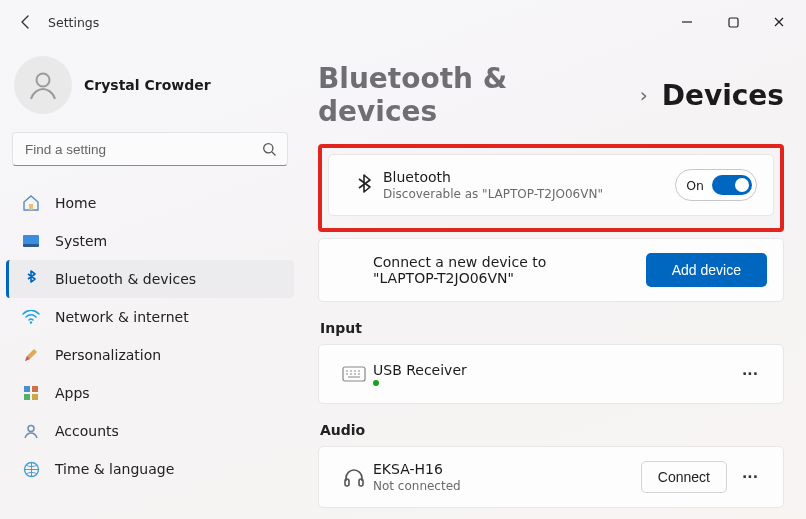  What do you see at coordinates (150, 393) in the screenshot?
I see `sidebar-item-apps: Apps` at bounding box center [150, 393].